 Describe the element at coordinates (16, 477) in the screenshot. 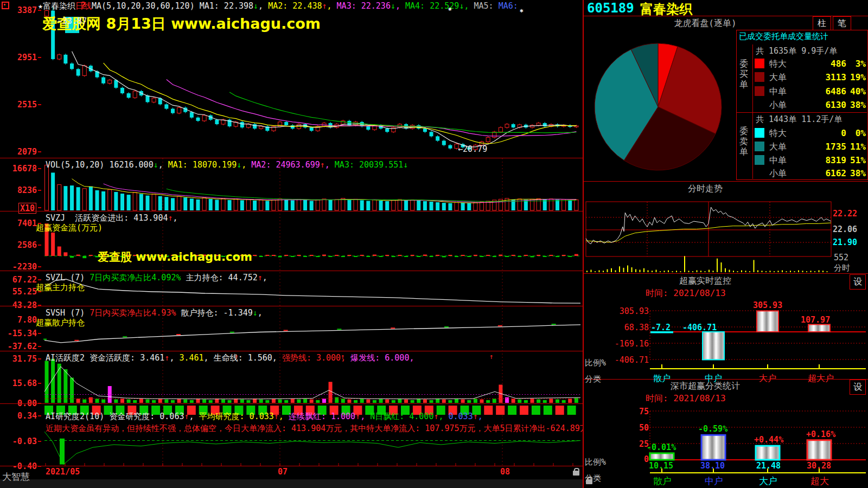

I see `brand-label: 大智慧` at that location.